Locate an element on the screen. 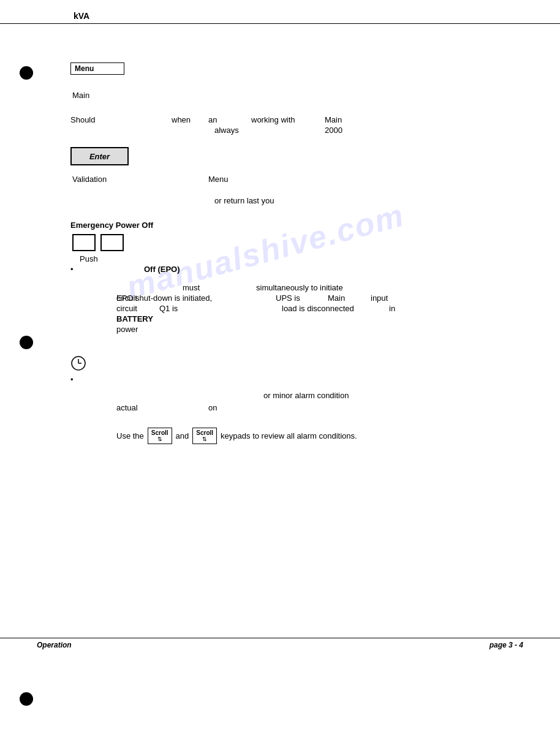 This screenshot has height=729, width=560. keypads-text: keypads to review all alarm conditions. is located at coordinates (289, 436).